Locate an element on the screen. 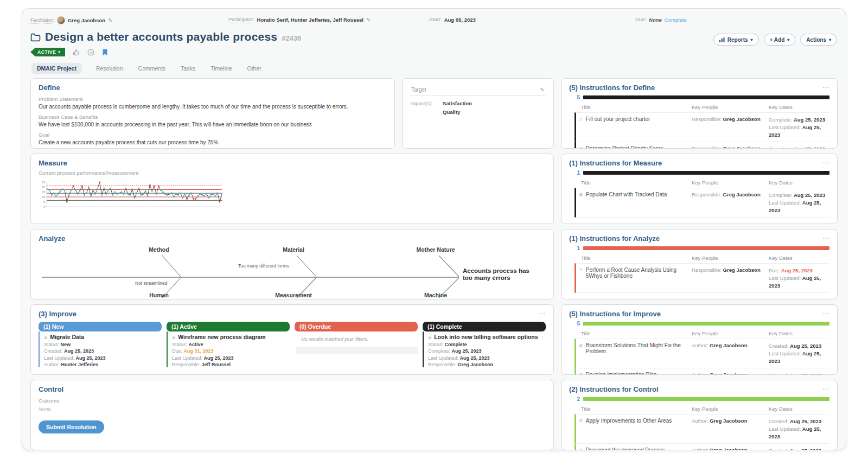 Image resolution: width=868 pixels, height=472 pixels. edit-target-icon: ✎ is located at coordinates (542, 90).